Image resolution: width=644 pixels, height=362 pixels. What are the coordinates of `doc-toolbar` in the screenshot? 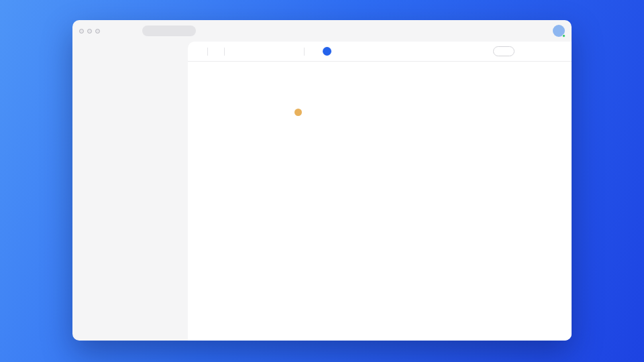 It's located at (380, 52).